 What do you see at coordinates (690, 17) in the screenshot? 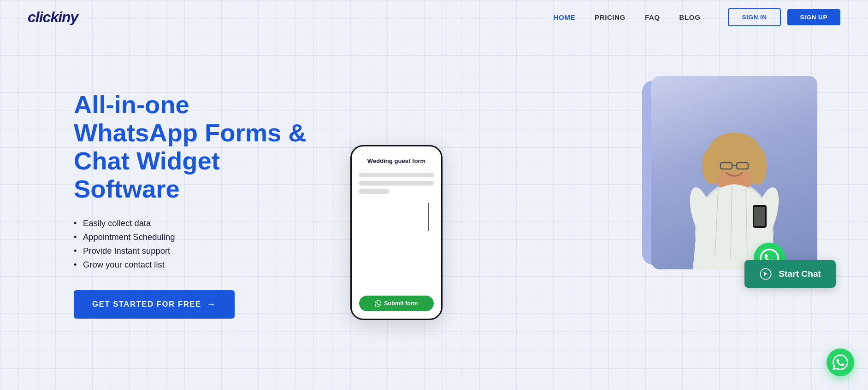
I see `nav-link-blog: BLOG` at bounding box center [690, 17].